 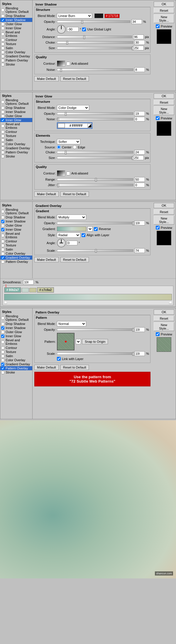 I want to click on ok-btn-1: OK, so click(x=164, y=4).